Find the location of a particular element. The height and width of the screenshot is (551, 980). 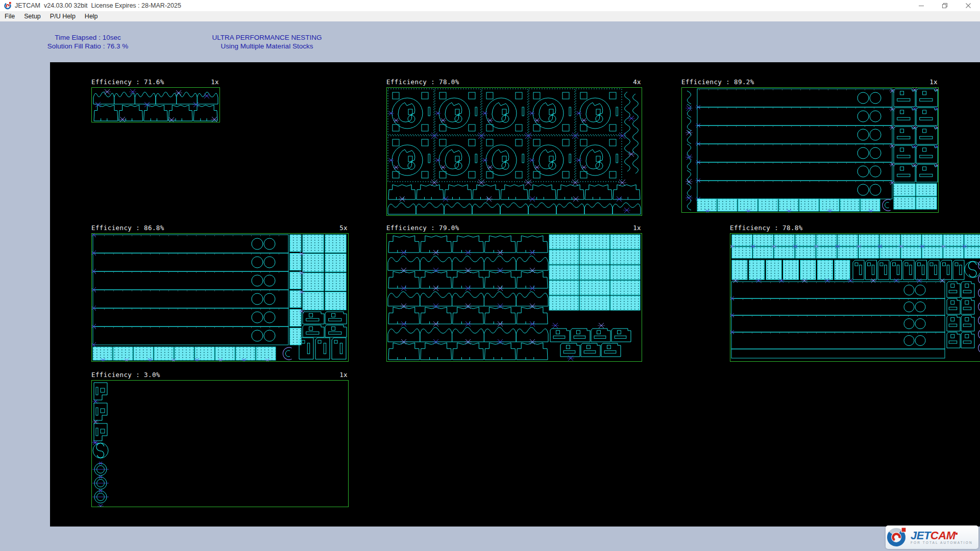

nest-panel-label-row: Efficiency : 86.8%5x is located at coordinates (219, 228).